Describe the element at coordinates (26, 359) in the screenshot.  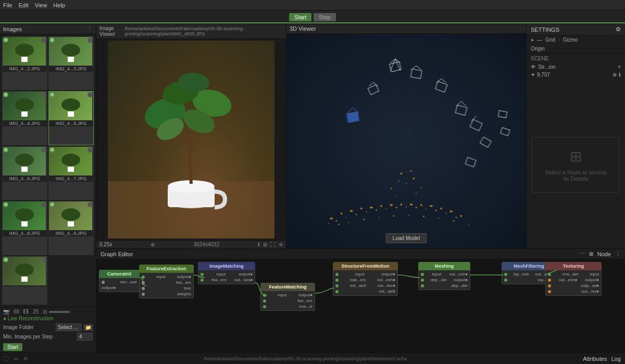
I see `settings-icon-bottom: ⚙` at that location.